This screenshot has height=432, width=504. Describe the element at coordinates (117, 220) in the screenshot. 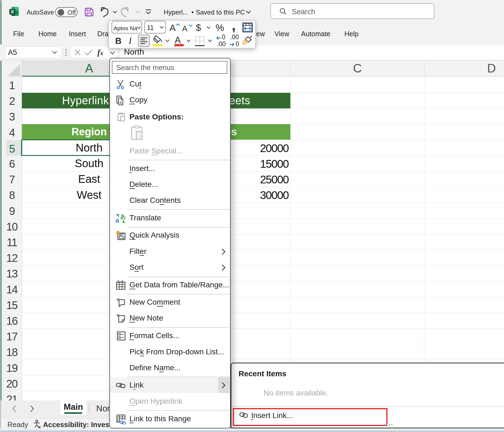

I see `svg-text: a` at that location.